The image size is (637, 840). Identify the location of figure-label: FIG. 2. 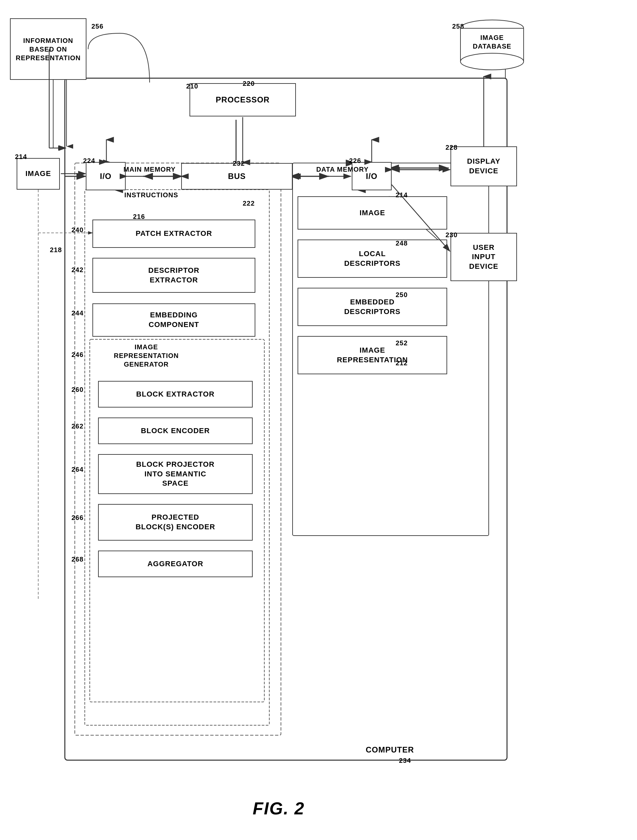
(279, 808).